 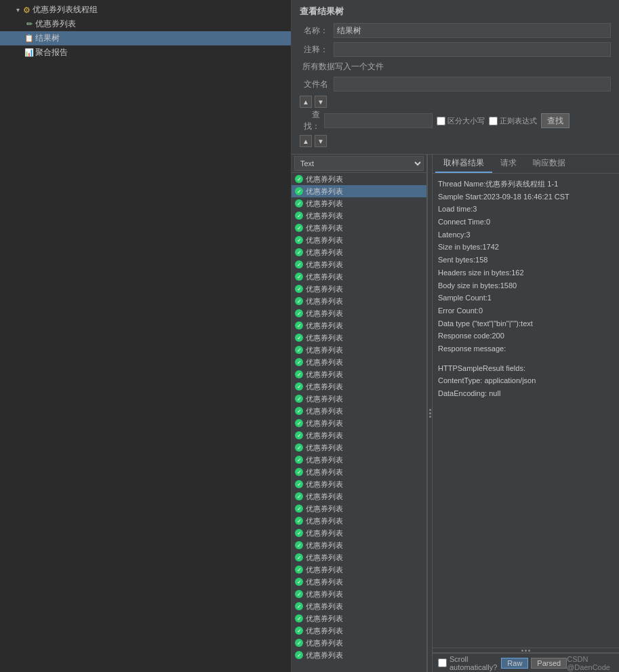 What do you see at coordinates (526, 650) in the screenshot?
I see `horizontal-divider` at bounding box center [526, 650].